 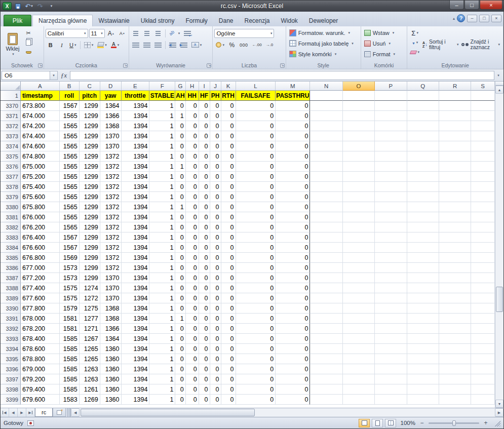 I want to click on row-header-3386: 3386, so click(x=11, y=268).